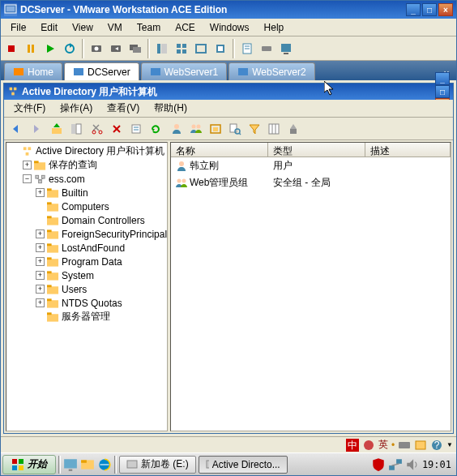 This screenshot has height=476, width=457. What do you see at coordinates (243, 465) in the screenshot?
I see `task-button: Active Directo...` at bounding box center [243, 465].